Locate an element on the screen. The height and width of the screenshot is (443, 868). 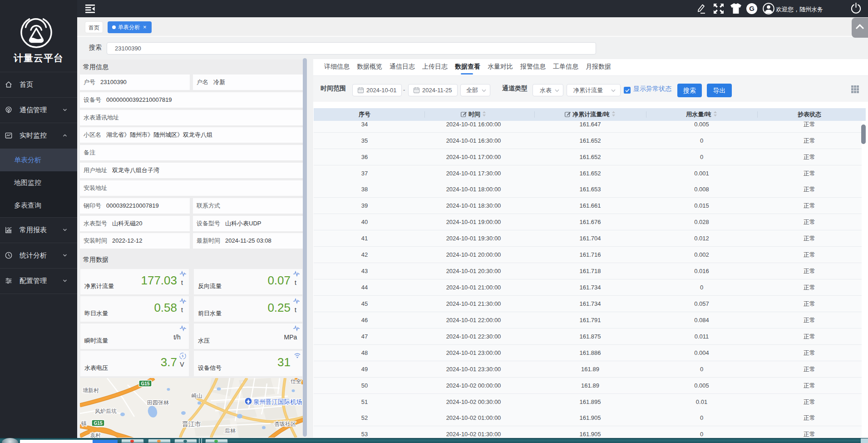
svg-text: 崎山 is located at coordinates (197, 396).